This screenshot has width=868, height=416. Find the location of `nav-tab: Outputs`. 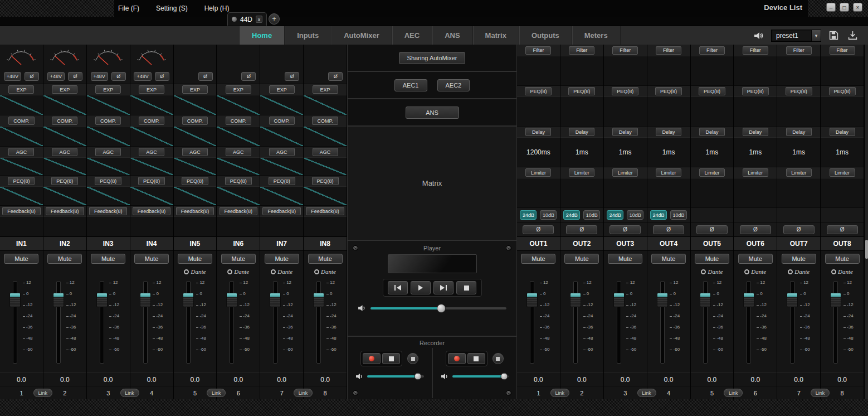

nav-tab: Outputs is located at coordinates (546, 36).